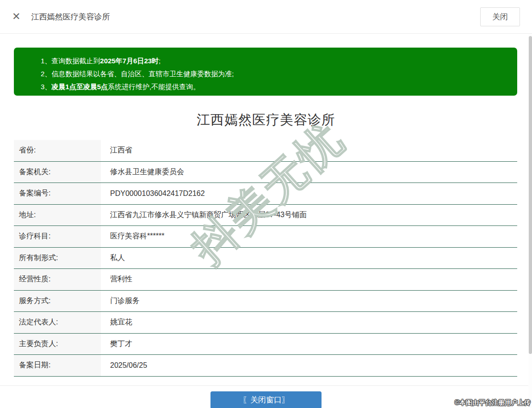  I want to click on row-value: 营利性, so click(309, 280).